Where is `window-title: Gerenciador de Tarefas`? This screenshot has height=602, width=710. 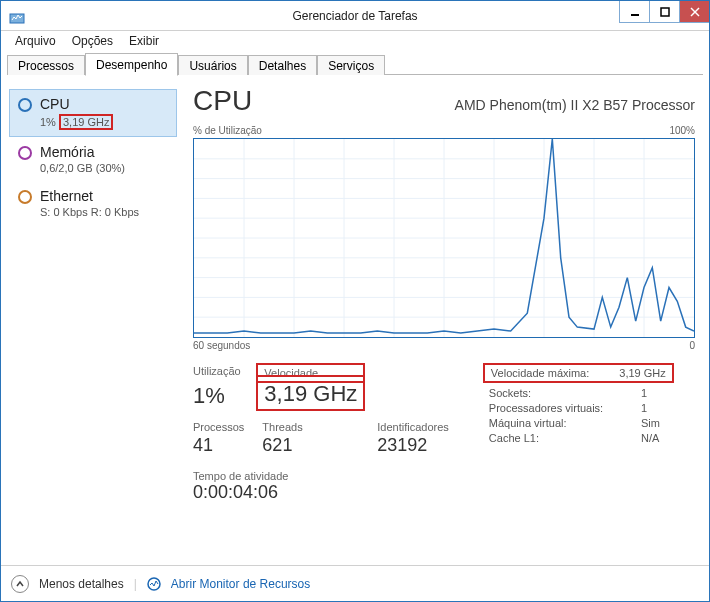 window-title: Gerenciador de Tarefas is located at coordinates (355, 16).